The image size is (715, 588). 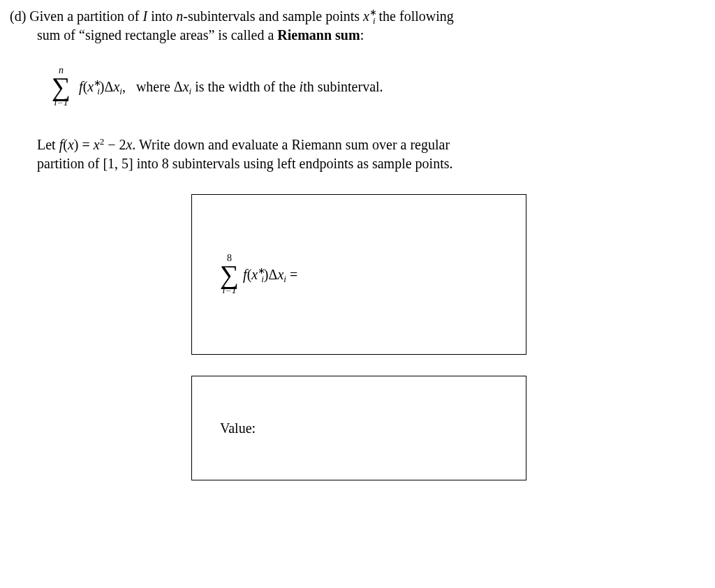 What do you see at coordinates (318, 35) in the screenshot?
I see `intro-bold: Riemann sum` at bounding box center [318, 35].